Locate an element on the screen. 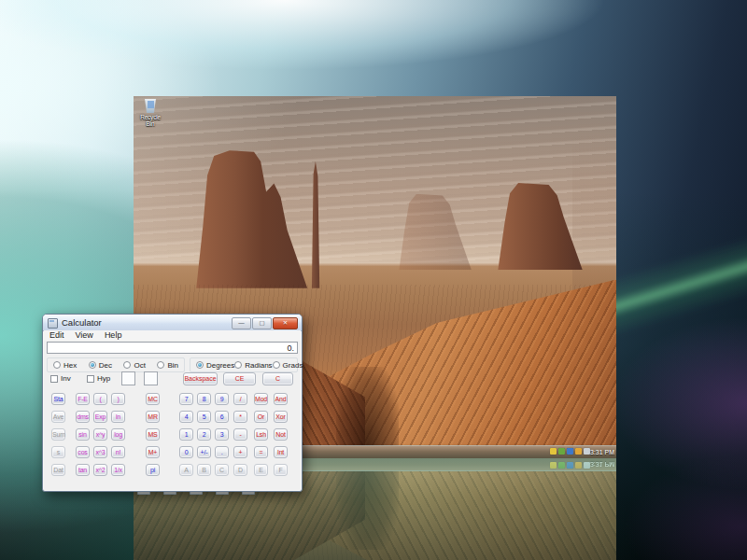 The width and height of the screenshot is (747, 560). calc-button-key: - is located at coordinates (241, 435).